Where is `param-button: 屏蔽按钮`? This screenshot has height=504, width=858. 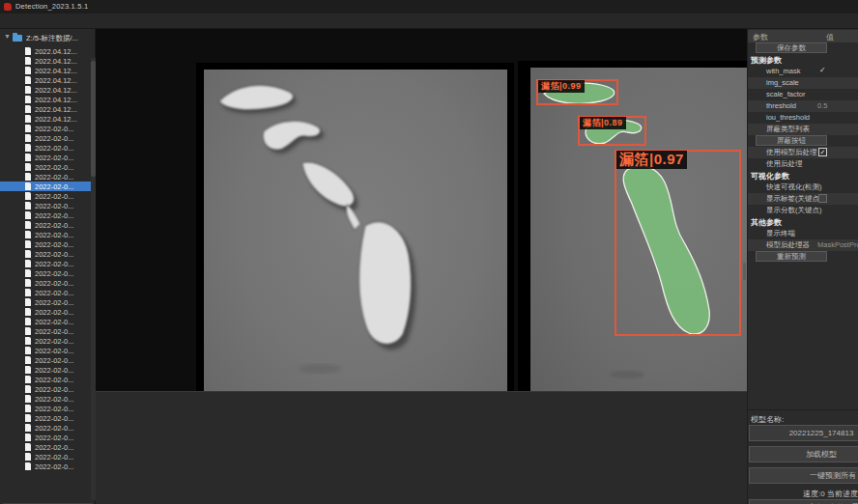 param-button: 屏蔽按钮 is located at coordinates (791, 141).